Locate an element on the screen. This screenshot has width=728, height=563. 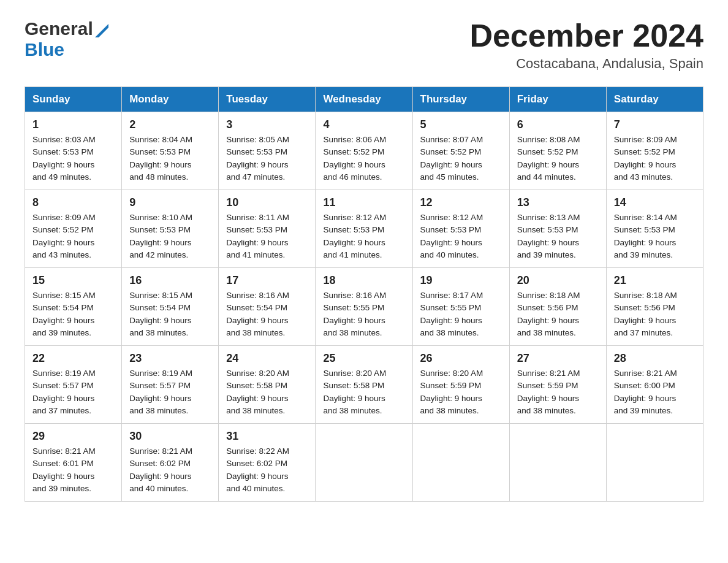
calendar-cell: 17Sunrise: 8:16 AMSunset: 5:54 PMDayligh… is located at coordinates (267, 307).